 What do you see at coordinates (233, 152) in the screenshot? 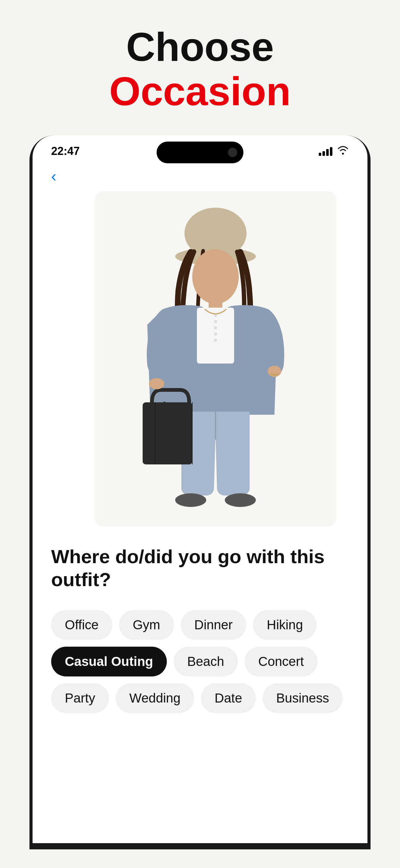
I see `dynamic-island-dot` at bounding box center [233, 152].